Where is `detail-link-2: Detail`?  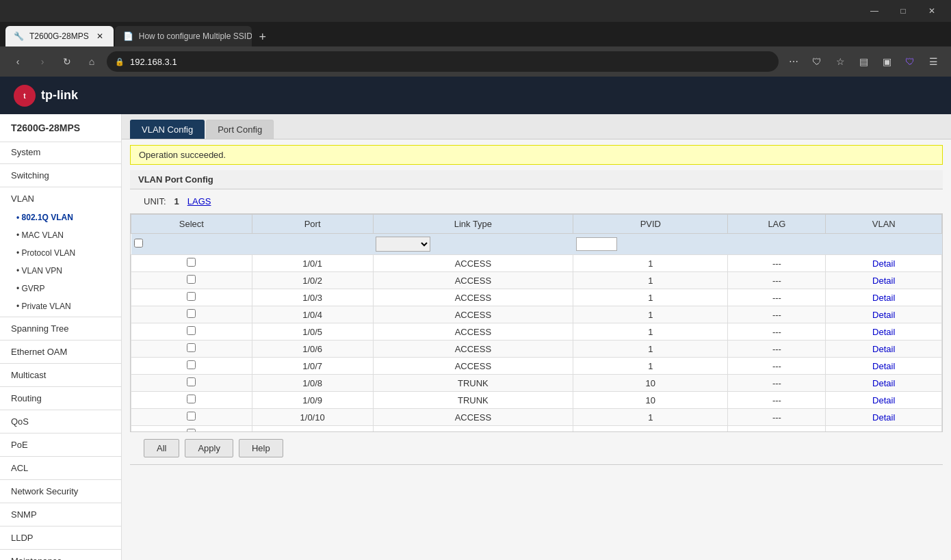 detail-link-2: Detail is located at coordinates (884, 298).